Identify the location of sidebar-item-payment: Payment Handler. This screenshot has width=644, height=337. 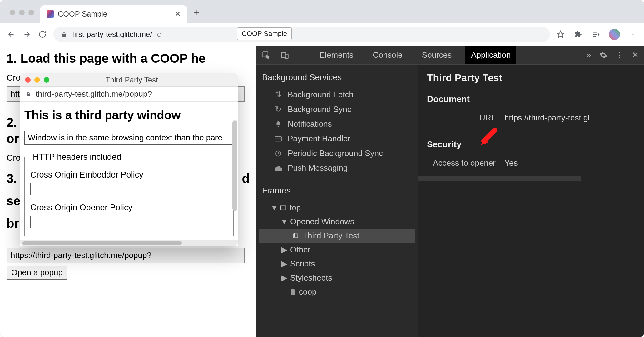
(337, 139).